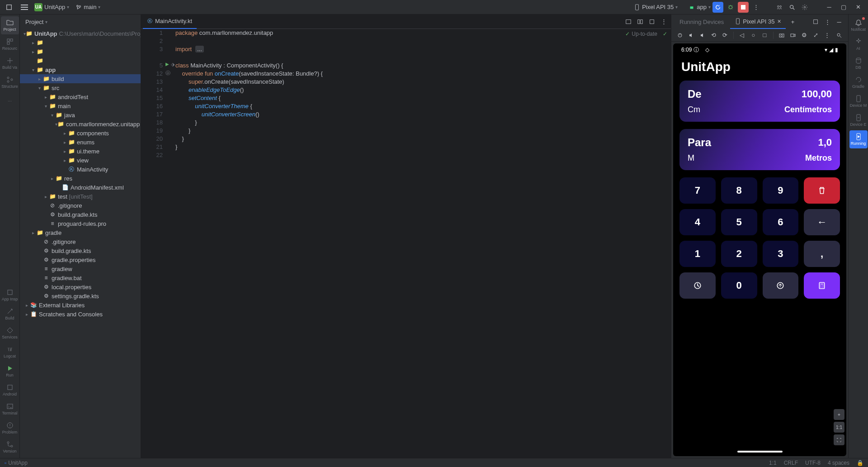  What do you see at coordinates (10, 82) in the screenshot?
I see `structure-button: Structure` at bounding box center [10, 82].